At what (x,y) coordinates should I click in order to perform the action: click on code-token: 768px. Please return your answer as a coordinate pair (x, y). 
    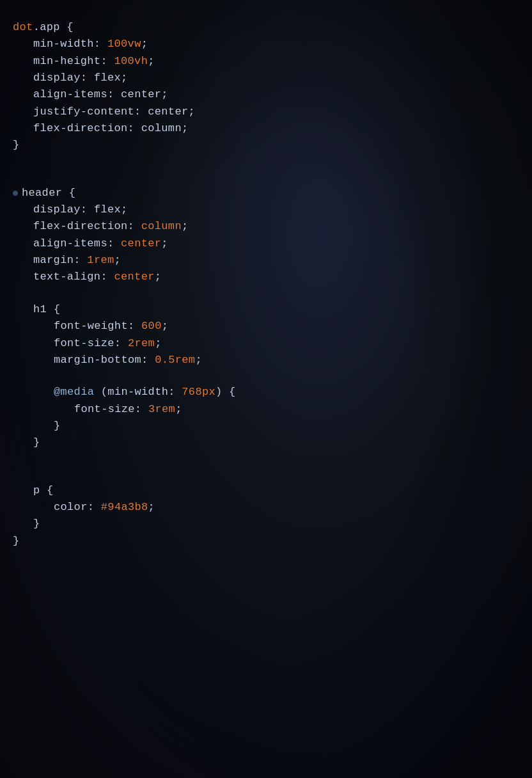
    Looking at the image, I should click on (198, 392).